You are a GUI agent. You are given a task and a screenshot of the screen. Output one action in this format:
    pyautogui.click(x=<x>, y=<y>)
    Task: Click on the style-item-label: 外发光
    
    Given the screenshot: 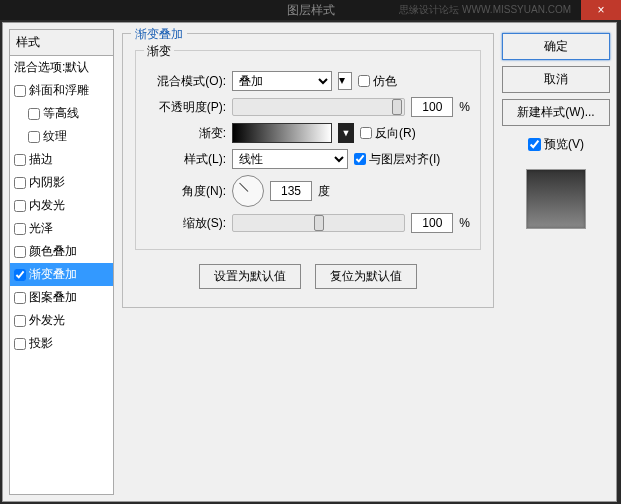 What is the action you would take?
    pyautogui.click(x=47, y=320)
    